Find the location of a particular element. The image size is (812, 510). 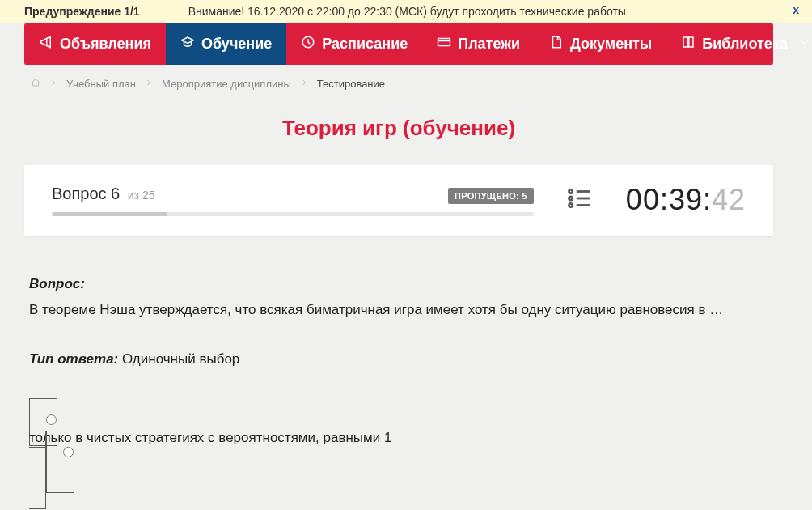

megaphone-icon is located at coordinates (46, 44).